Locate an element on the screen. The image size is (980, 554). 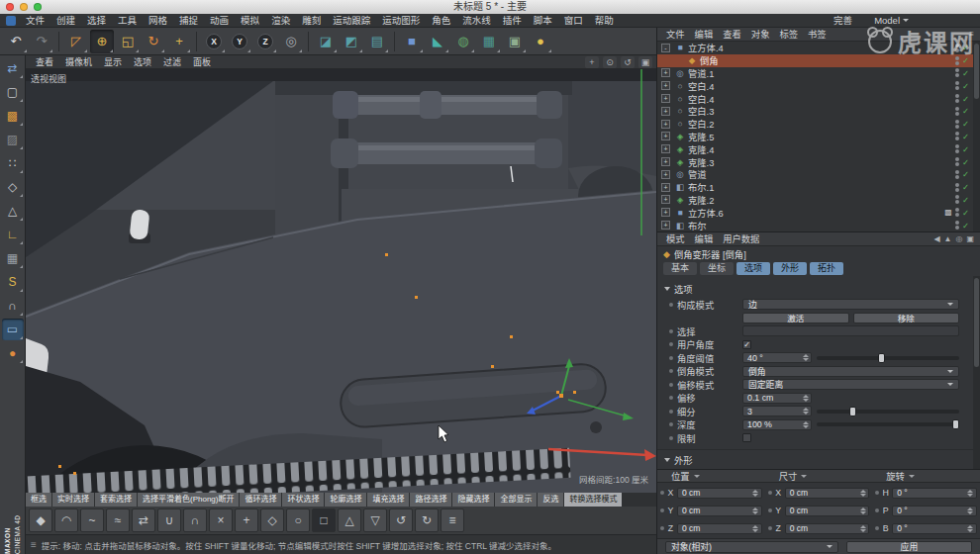
menu-帮助: 帮助 is located at coordinates (604, 21).